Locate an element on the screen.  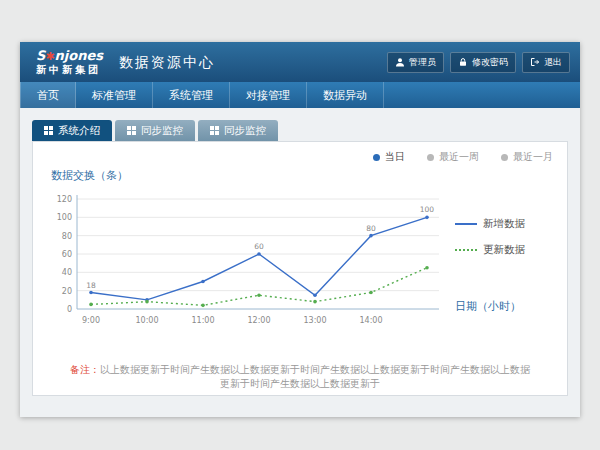
blue-line-icon is located at coordinates (466, 224).